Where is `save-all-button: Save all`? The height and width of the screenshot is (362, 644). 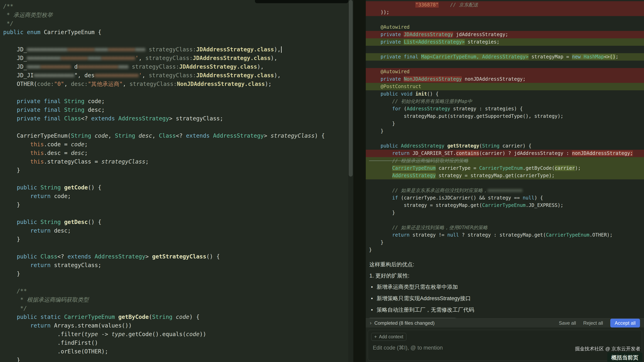 save-all-button: Save all is located at coordinates (568, 323).